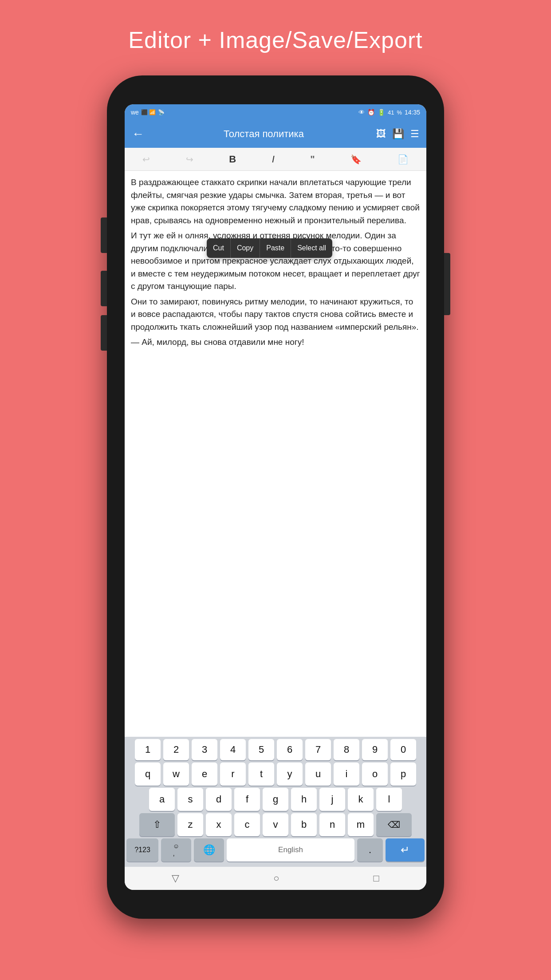 Image resolution: width=551 pixels, height=980 pixels. Describe the element at coordinates (276, 878) in the screenshot. I see `bottom-nav: ▽ ○ □` at that location.